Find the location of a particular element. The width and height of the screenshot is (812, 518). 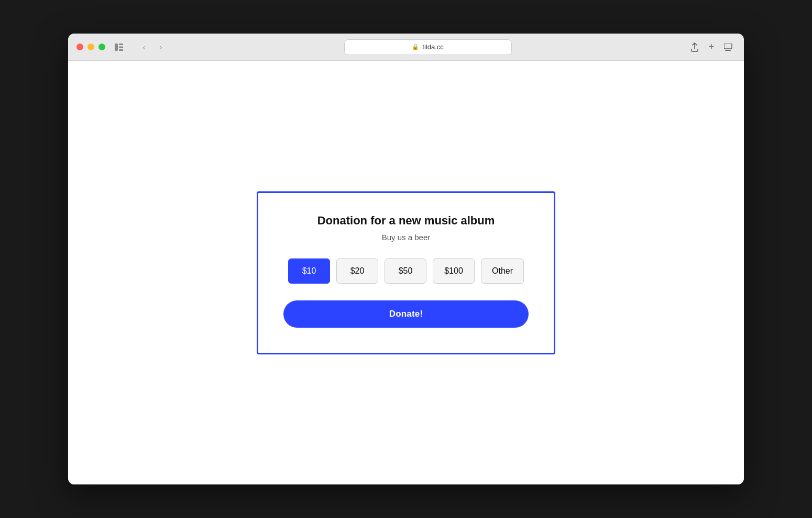

amount-other-button: Other is located at coordinates (502, 271).